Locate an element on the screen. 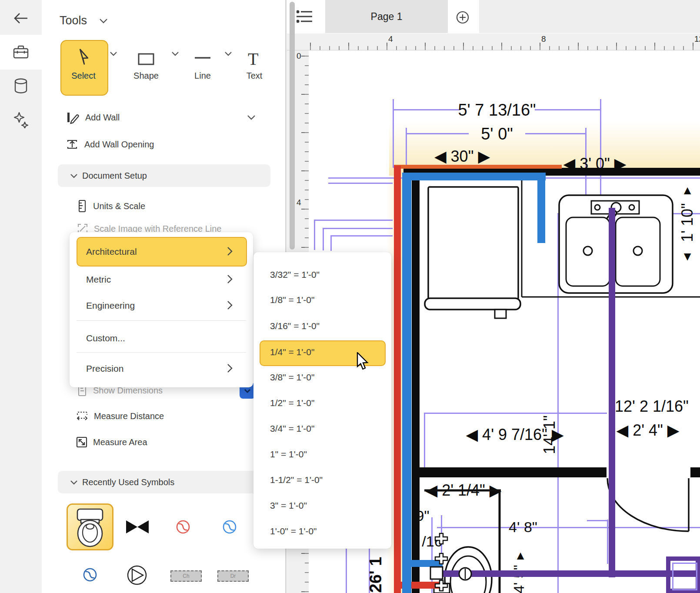 Image resolution: width=700 pixels, height=593 pixels. toilet-icon is located at coordinates (90, 527).